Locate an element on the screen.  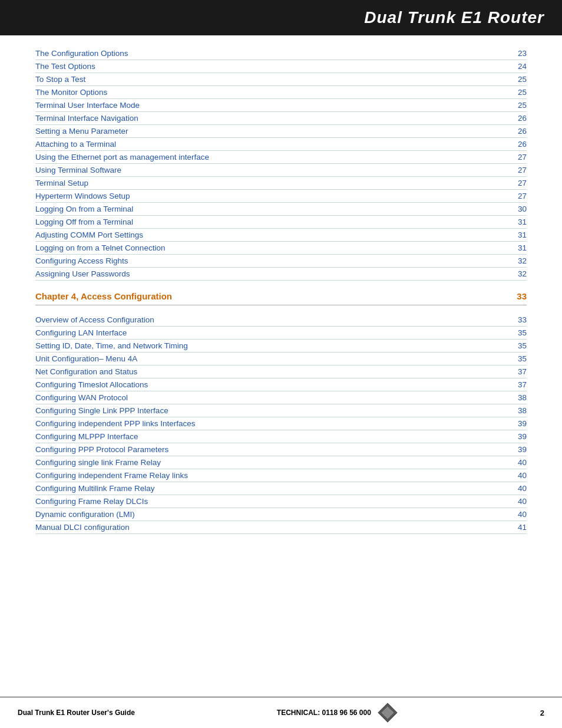
header-title: Dual Trunk E1 Router is located at coordinates (454, 18).